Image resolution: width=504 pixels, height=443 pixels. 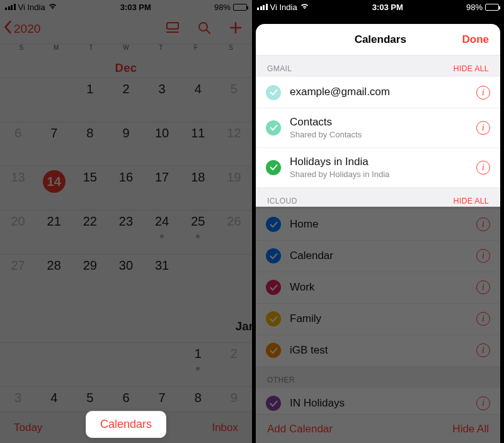 What do you see at coordinates (234, 188) in the screenshot?
I see `date-cell: 19` at bounding box center [234, 188].